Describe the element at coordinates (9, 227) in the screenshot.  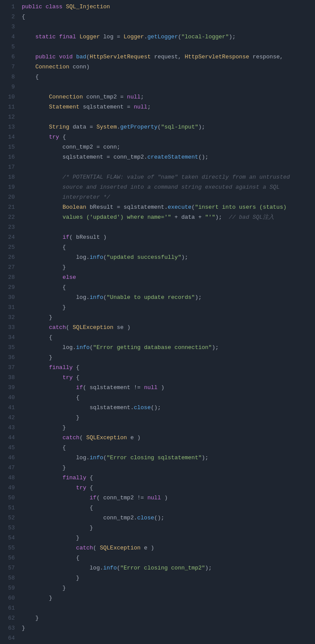
I see `line-number: 23` at that location.